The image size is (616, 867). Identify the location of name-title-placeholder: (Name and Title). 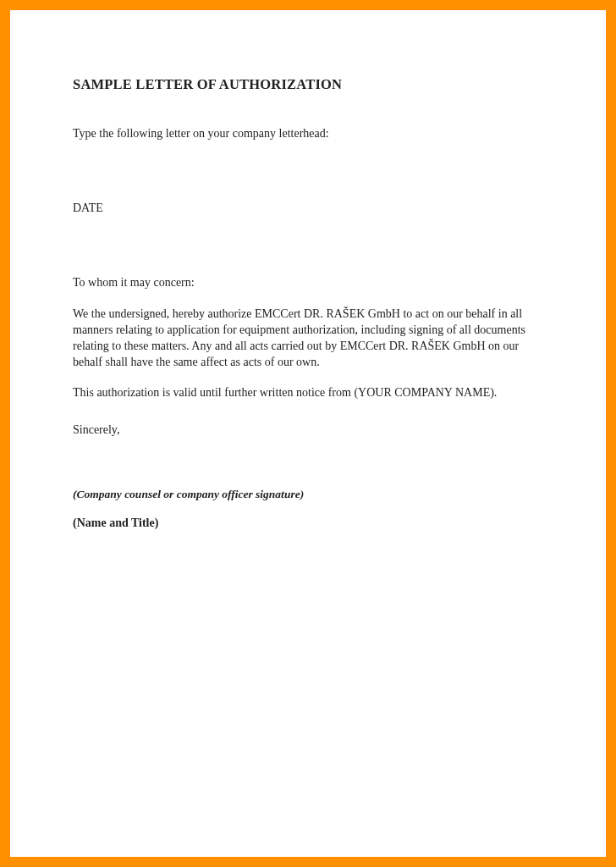
(308, 523).